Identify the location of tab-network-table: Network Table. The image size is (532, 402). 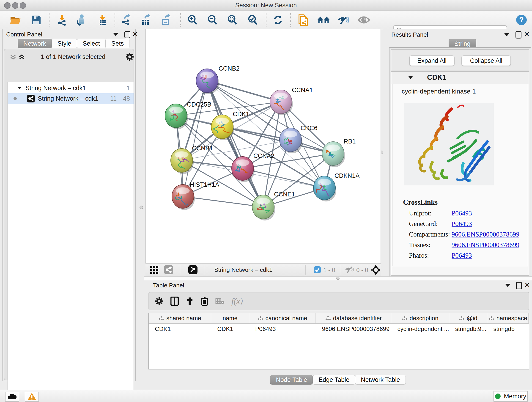
(380, 380).